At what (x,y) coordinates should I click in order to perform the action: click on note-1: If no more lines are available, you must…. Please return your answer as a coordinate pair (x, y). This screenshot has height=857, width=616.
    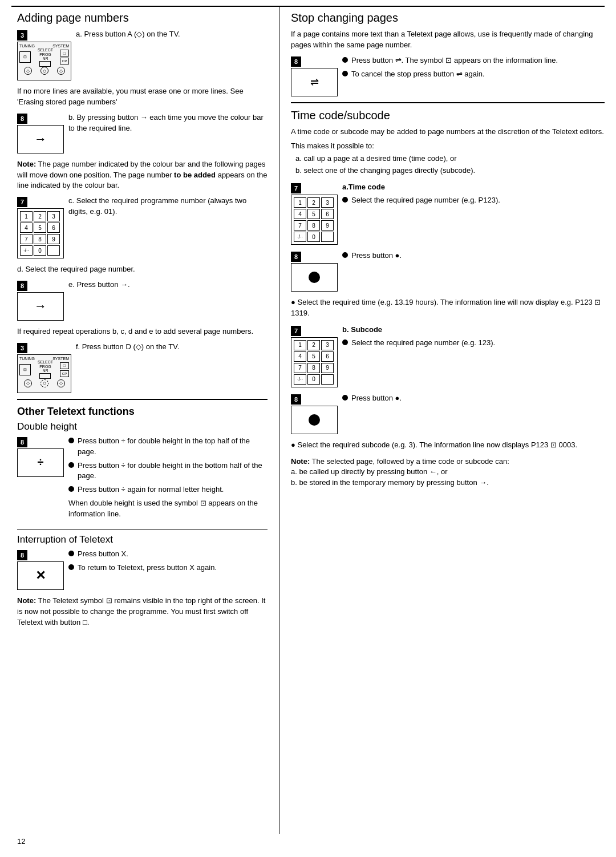
    Looking at the image, I should click on (143, 97).